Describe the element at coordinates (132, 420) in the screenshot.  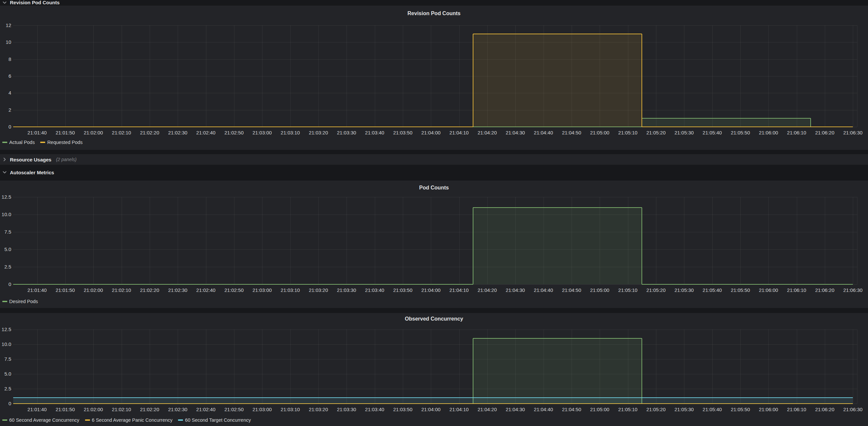
I see `legend-label: 6 Second Average Panic Concurrency` at that location.